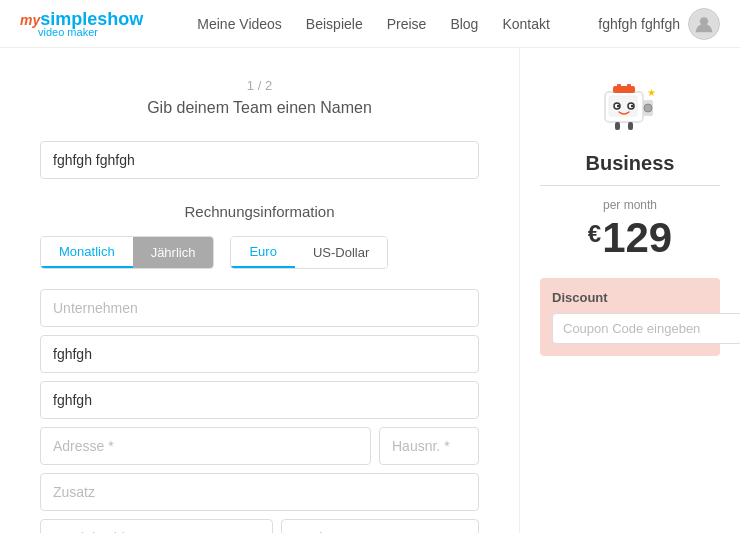 This screenshot has height=533, width=740. What do you see at coordinates (386, 24) in the screenshot?
I see `nav-links: Meine Videos Beispiele Preise Blog Konta…` at bounding box center [386, 24].